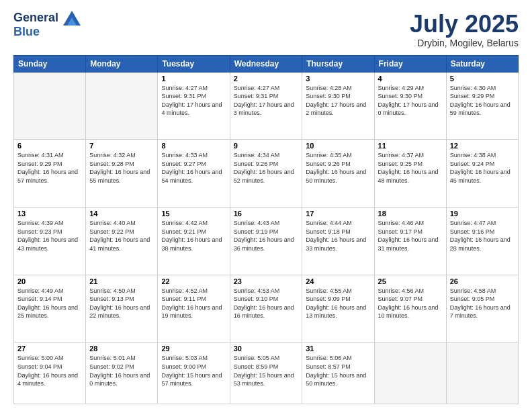 Image resolution: width=532 pixels, height=411 pixels. I want to click on day-number: 13, so click(50, 214).